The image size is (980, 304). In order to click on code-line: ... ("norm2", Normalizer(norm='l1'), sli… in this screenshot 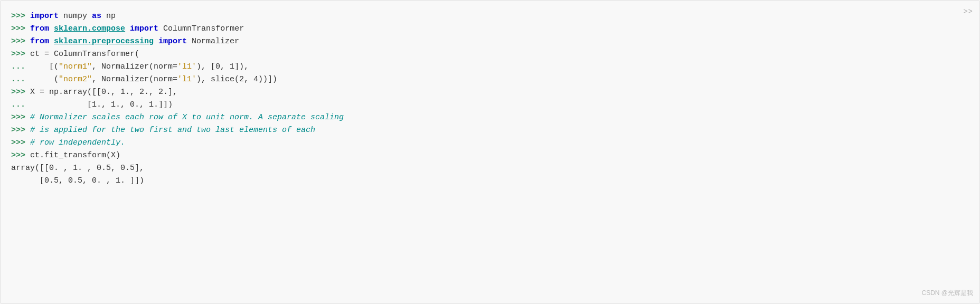, I will do `click(490, 80)`.